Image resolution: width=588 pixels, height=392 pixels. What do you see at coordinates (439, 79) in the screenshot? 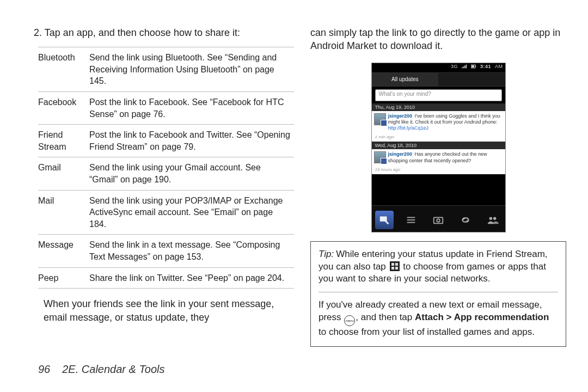
I see `phone-tabbar: All updates` at bounding box center [439, 79].